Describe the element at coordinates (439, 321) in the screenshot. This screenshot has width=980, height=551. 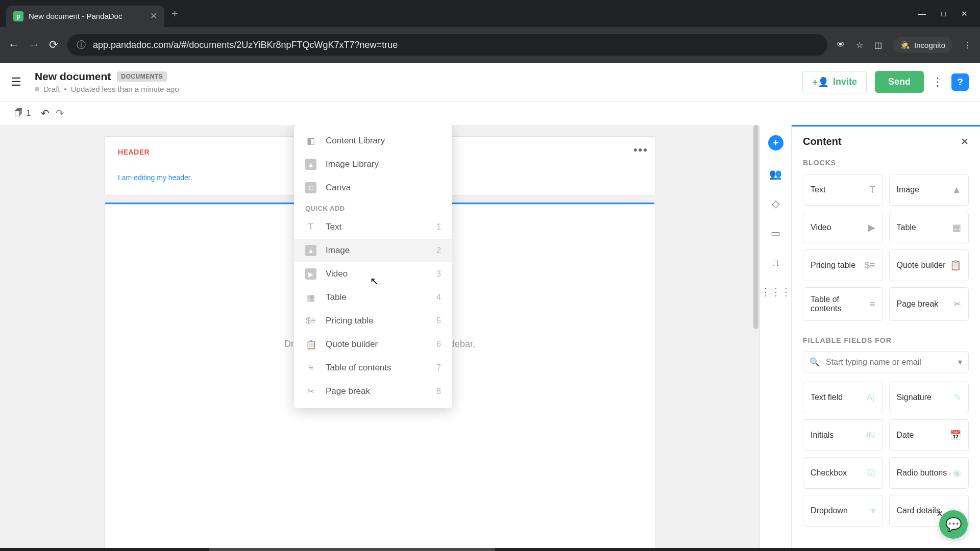
I see `dd-pricing-key: 5` at that location.